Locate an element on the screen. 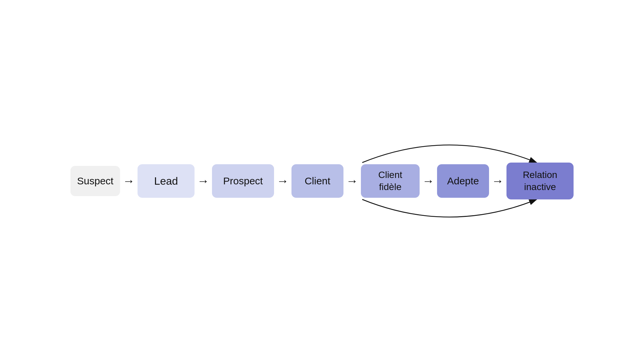 The width and height of the screenshot is (644, 362). node-suspect: Suspect is located at coordinates (95, 181).